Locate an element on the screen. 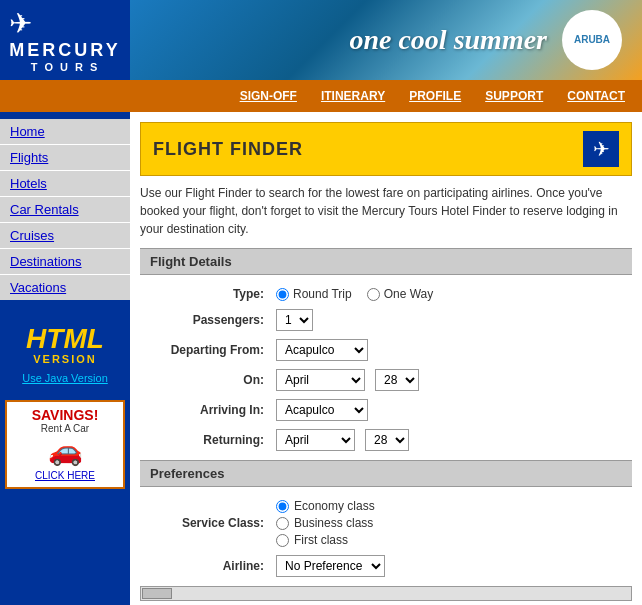 This screenshot has height=605, width=642. header: ✈ MERCURY T O U R S one cool summer ARUB… is located at coordinates (321, 40).